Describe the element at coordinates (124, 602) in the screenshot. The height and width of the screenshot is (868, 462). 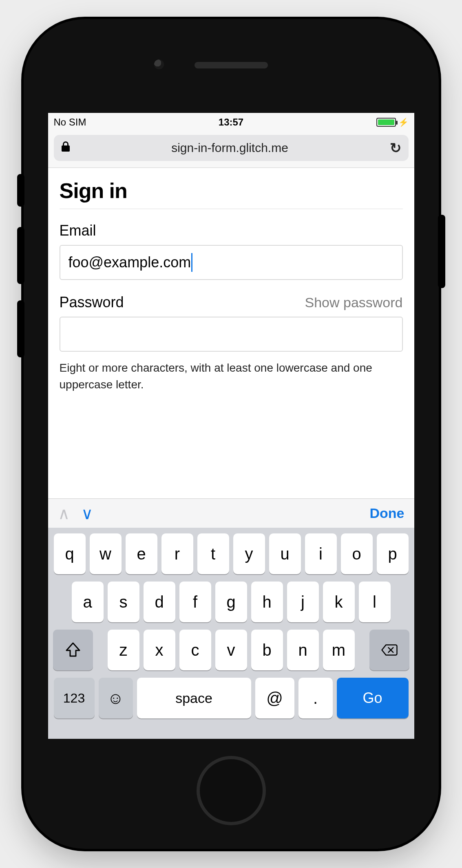
I see `key-s: s` at that location.